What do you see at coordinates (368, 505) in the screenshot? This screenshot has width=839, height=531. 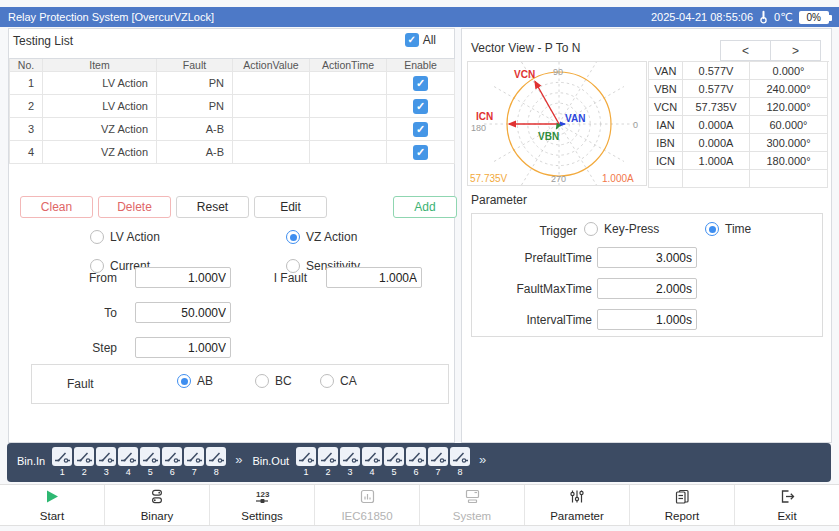 I see `iec61850-button: IEC61850` at bounding box center [368, 505].